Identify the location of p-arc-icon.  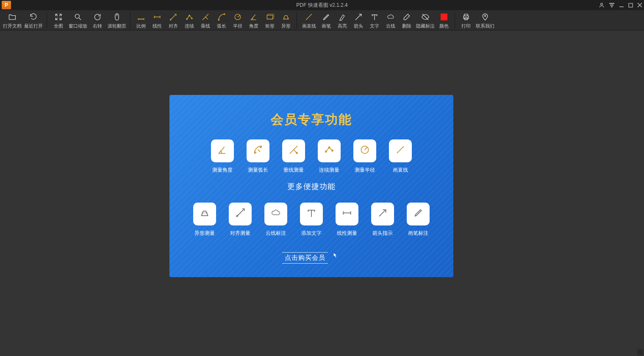
(258, 151).